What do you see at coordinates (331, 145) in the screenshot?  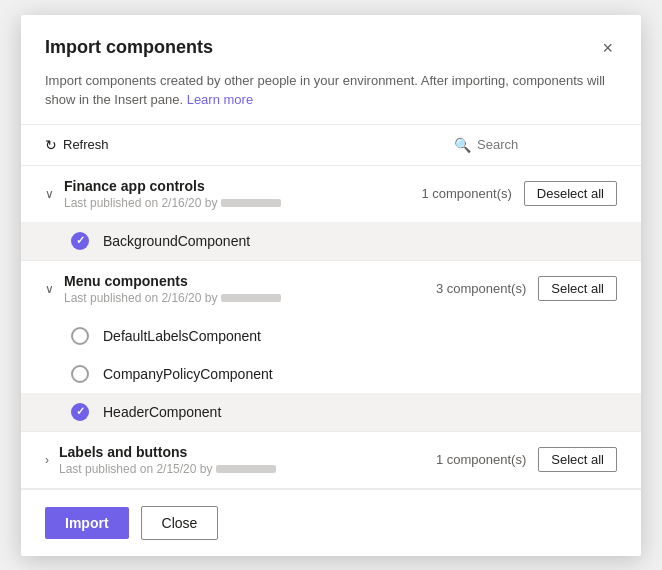 I see `toolbar: ↻ Refresh 🔍` at bounding box center [331, 145].